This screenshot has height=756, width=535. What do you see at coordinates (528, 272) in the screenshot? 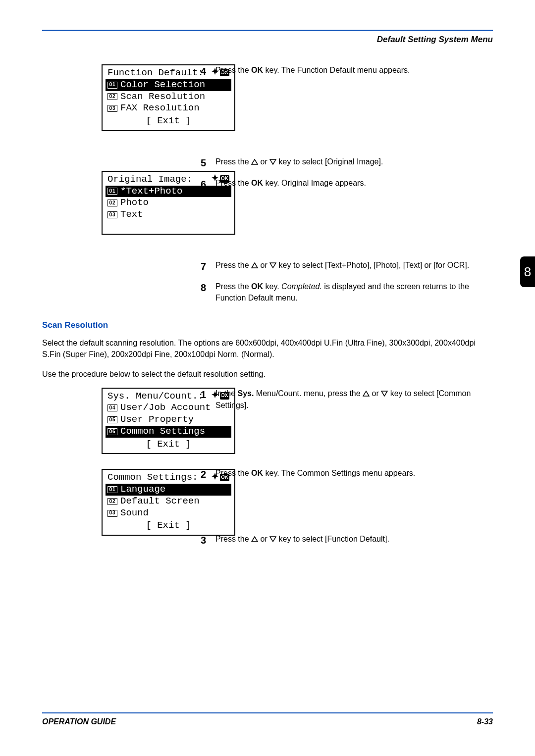
I see `chapter-tab: 8` at bounding box center [528, 272].